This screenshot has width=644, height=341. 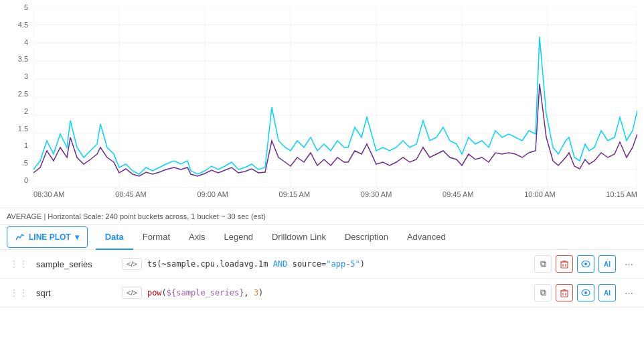 I want to click on y-label-3: 3, so click(x=26, y=76).